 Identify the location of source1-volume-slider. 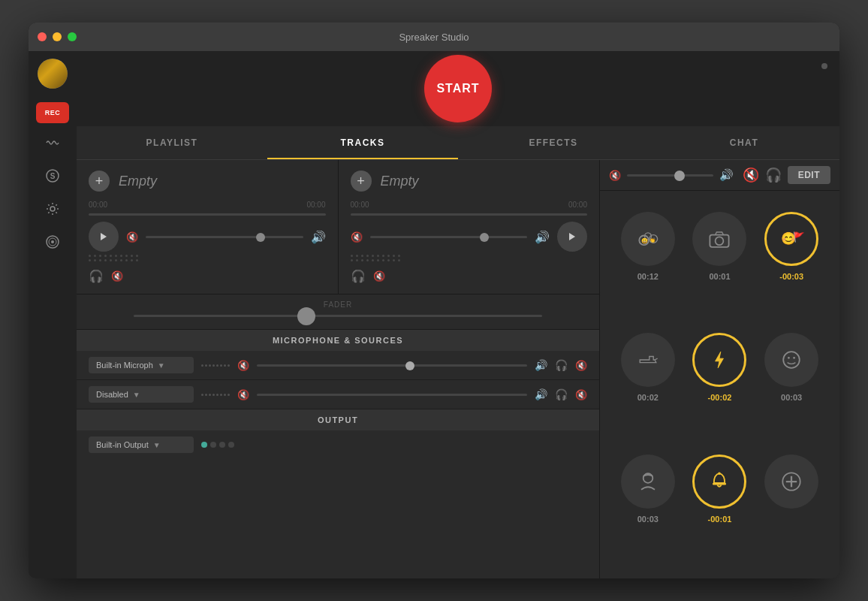
(392, 365).